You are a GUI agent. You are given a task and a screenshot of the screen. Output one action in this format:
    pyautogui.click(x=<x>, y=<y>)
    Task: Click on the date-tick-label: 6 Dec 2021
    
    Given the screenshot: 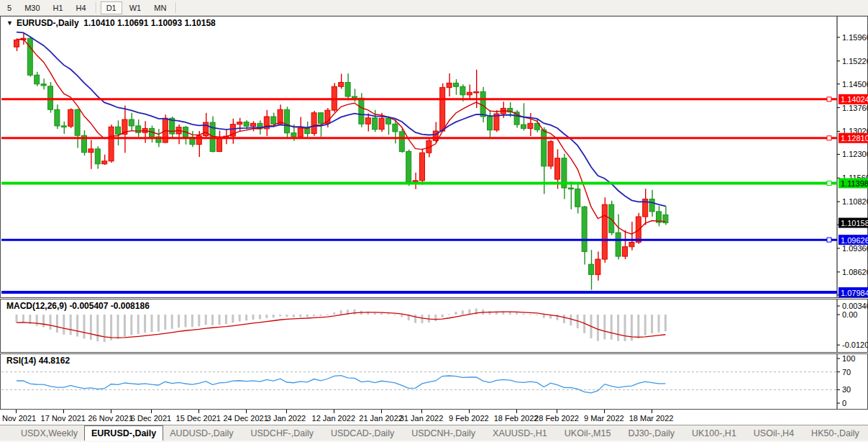 What is the action you would take?
    pyautogui.click(x=151, y=418)
    